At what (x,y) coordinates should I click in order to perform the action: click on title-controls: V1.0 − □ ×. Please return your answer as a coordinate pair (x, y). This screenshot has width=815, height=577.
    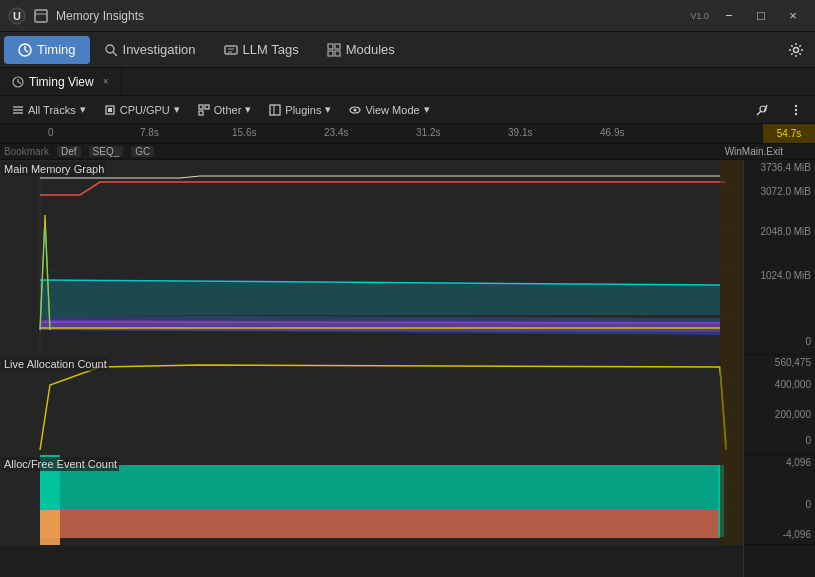
    Looking at the image, I should click on (748, 16).